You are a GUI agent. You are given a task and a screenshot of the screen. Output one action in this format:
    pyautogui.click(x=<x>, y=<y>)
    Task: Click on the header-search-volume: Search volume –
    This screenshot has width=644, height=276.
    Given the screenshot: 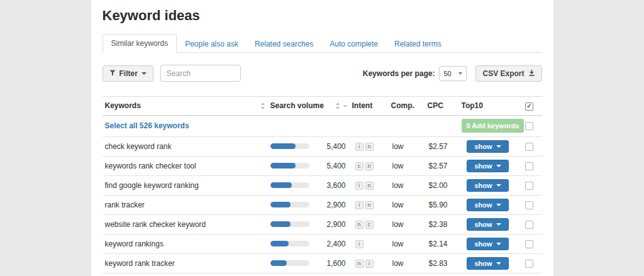 What is the action you would take?
    pyautogui.click(x=309, y=106)
    